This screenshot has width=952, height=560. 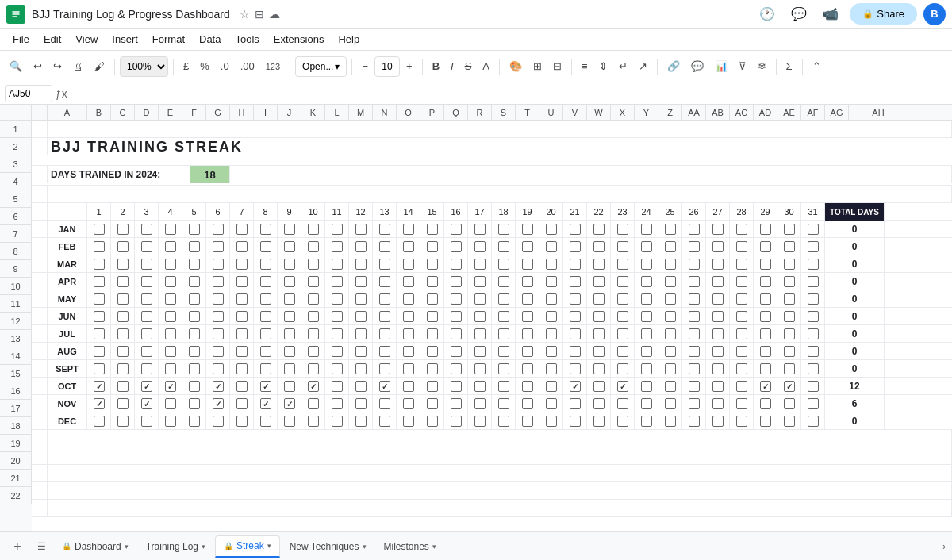 I want to click on checkbox-apr-d11, so click(x=337, y=282).